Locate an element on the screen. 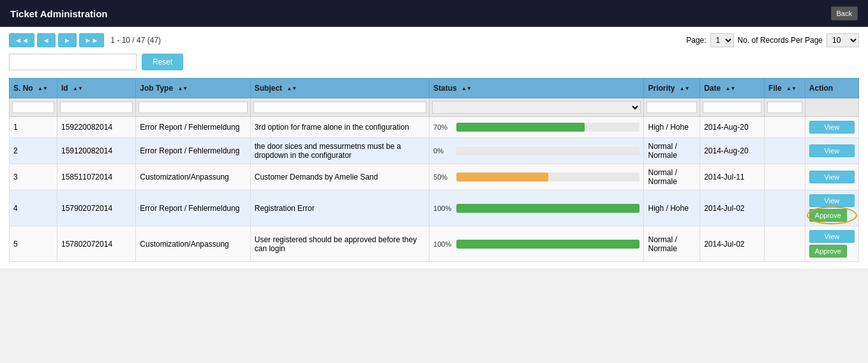  sort-jobtype-icon: ▲▼ is located at coordinates (183, 89).